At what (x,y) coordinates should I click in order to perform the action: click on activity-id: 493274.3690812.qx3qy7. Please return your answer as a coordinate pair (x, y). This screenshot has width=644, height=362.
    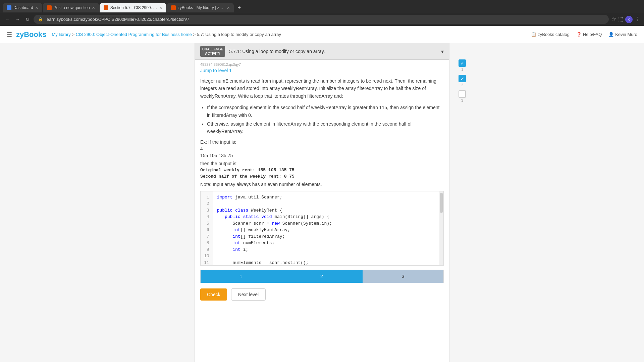
    Looking at the image, I should click on (322, 64).